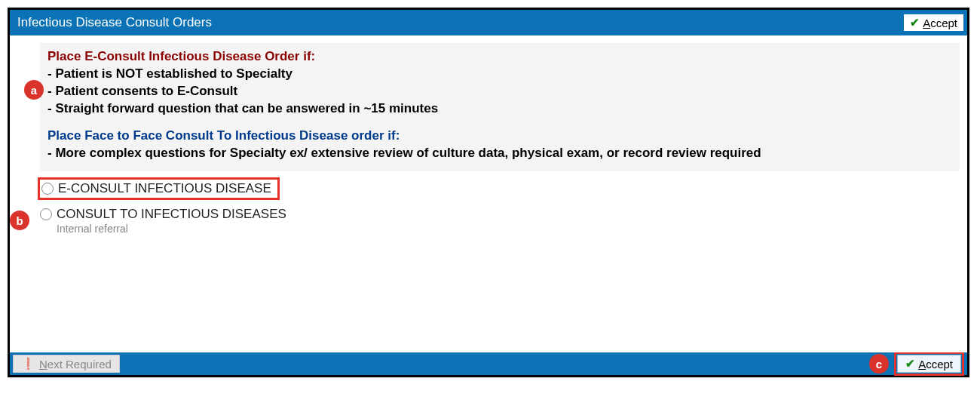  I want to click on highlight-box-accept: ✔ Accept, so click(929, 364).